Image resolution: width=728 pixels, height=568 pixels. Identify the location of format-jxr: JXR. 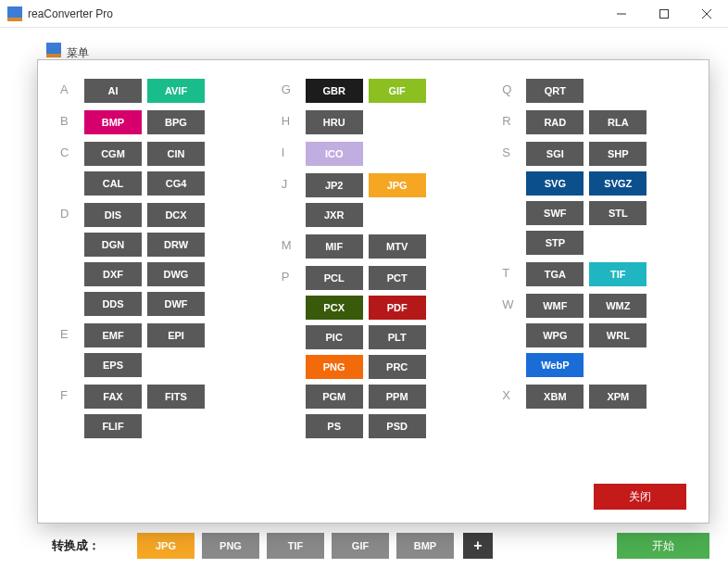
(334, 215).